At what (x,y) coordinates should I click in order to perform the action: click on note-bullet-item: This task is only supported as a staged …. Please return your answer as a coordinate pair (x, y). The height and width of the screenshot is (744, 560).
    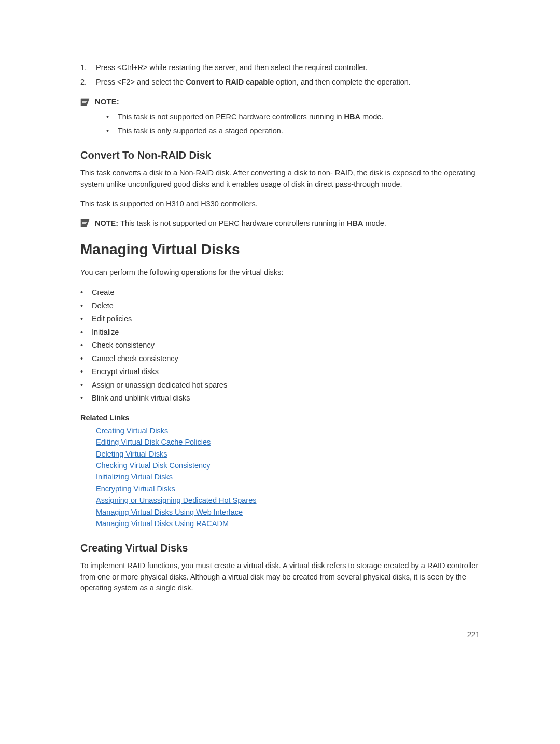
    Looking at the image, I should click on (293, 131).